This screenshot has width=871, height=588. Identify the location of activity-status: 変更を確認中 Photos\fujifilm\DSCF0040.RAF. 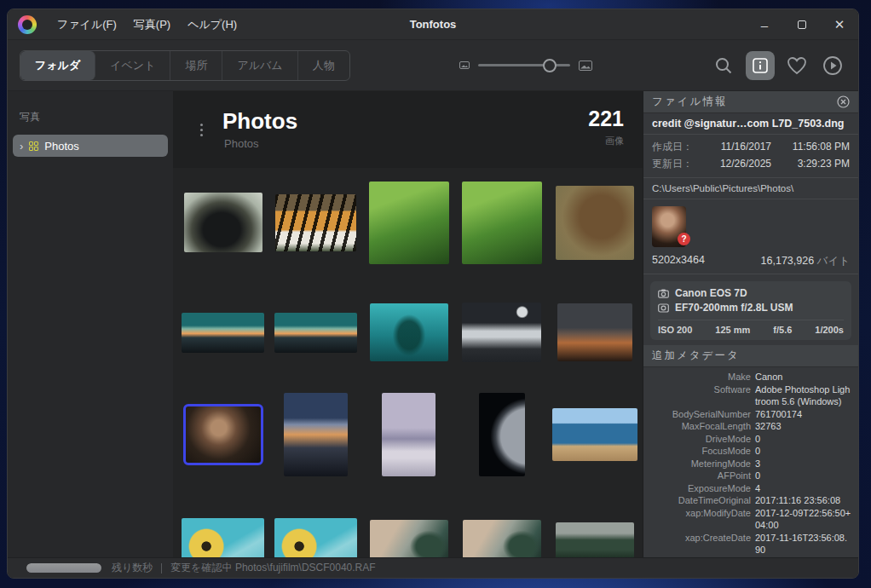
(273, 568).